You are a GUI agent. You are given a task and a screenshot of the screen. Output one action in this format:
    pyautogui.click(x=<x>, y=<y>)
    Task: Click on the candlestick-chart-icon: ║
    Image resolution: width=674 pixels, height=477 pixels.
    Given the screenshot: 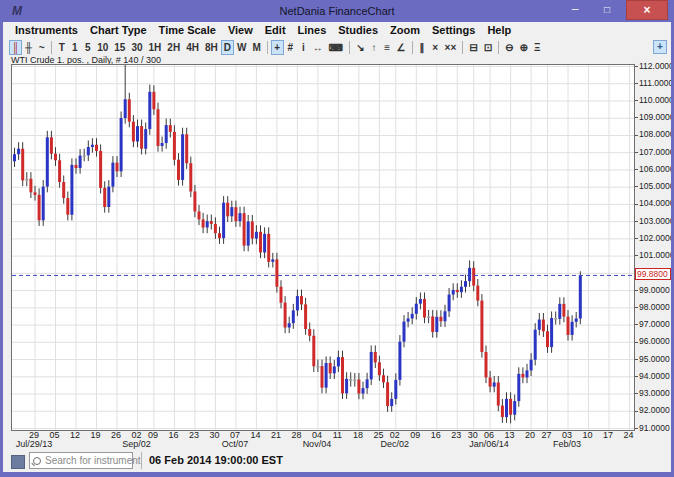 What is the action you would take?
    pyautogui.click(x=16, y=48)
    